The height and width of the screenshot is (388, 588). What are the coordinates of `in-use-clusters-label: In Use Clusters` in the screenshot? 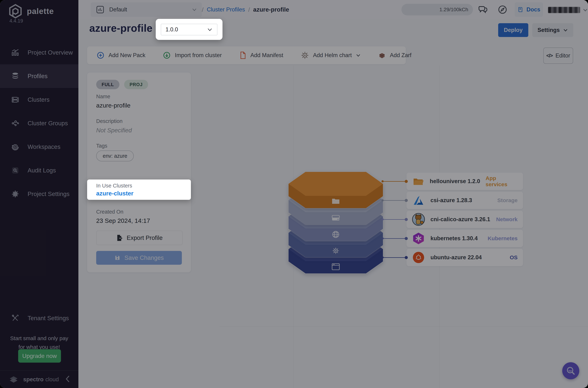 It's located at (114, 186).